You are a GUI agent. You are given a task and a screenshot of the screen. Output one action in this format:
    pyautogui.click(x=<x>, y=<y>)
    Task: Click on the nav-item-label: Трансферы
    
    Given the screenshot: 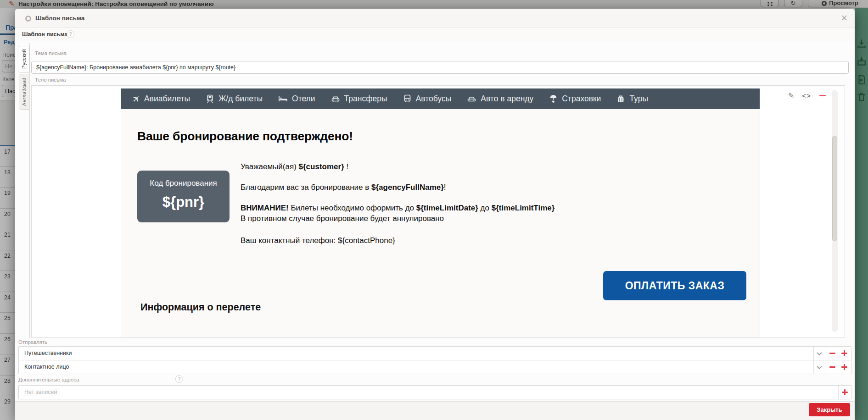 What is the action you would take?
    pyautogui.click(x=366, y=99)
    